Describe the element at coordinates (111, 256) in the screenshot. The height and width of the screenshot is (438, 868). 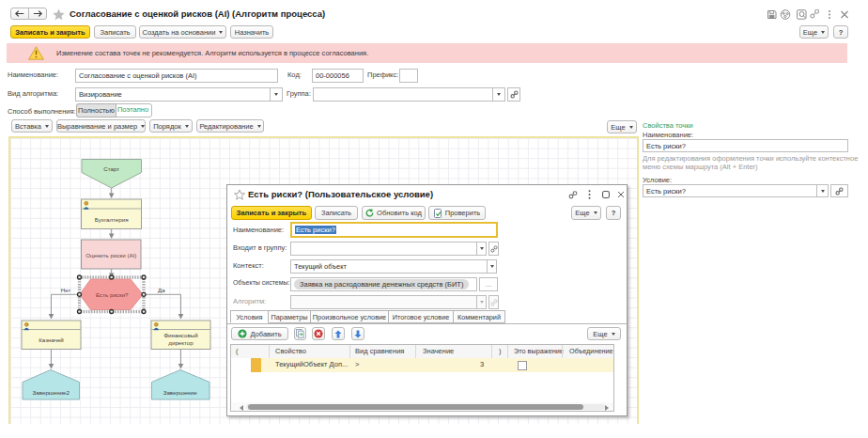
I see `svg-text: Оценить риски (AI)` at that location.